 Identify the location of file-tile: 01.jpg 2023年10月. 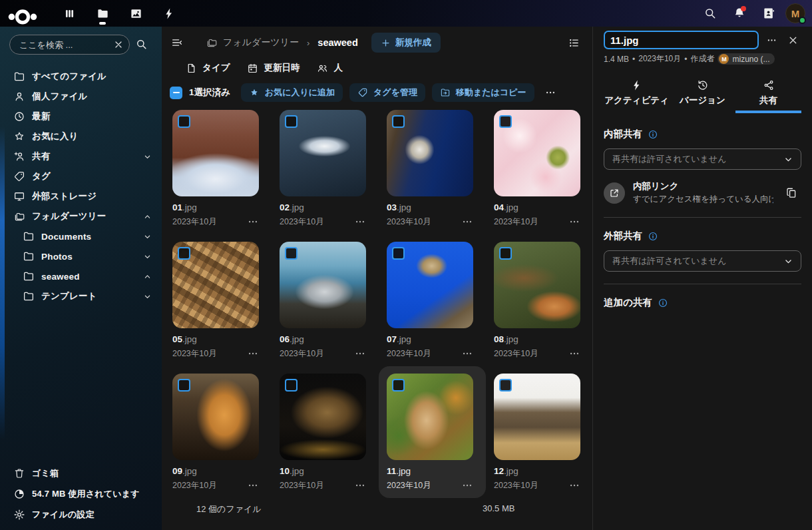
(218, 168).